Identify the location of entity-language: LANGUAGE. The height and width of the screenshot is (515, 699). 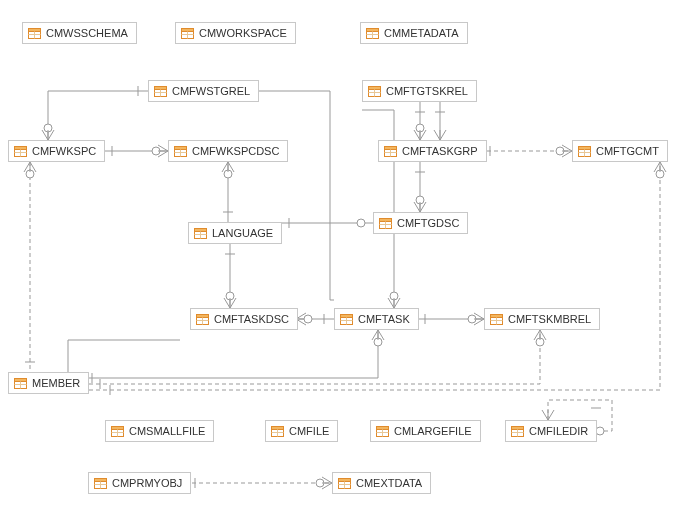
(235, 233).